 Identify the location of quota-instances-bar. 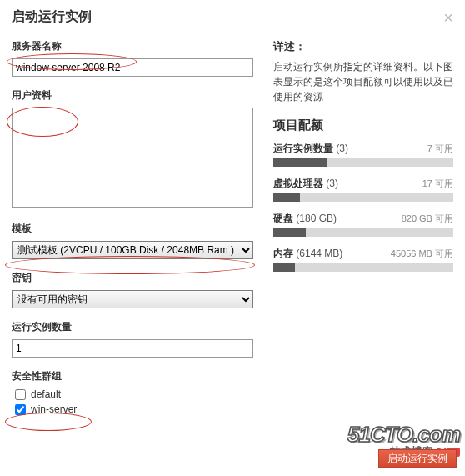
(363, 163).